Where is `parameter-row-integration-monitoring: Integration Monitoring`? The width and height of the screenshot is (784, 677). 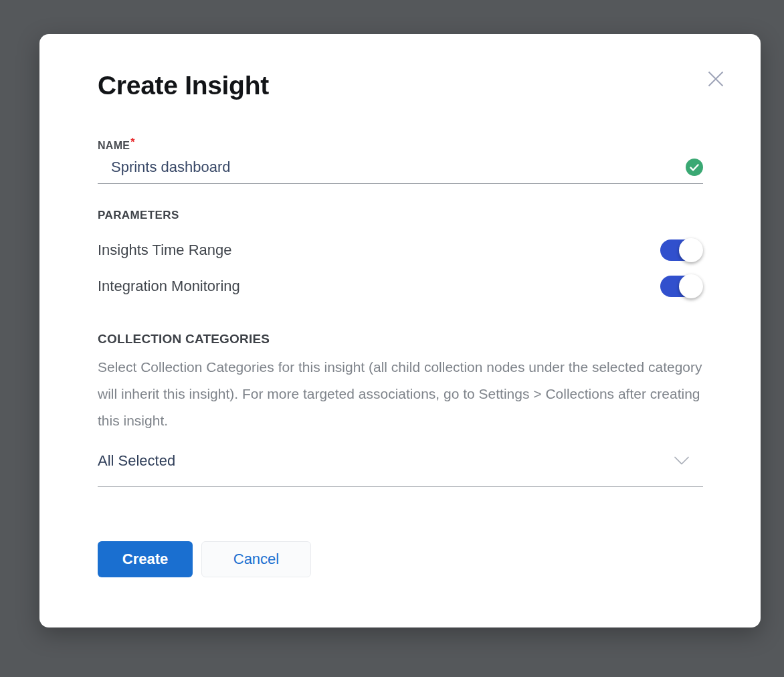
parameter-row-integration-monitoring: Integration Monitoring is located at coordinates (400, 286).